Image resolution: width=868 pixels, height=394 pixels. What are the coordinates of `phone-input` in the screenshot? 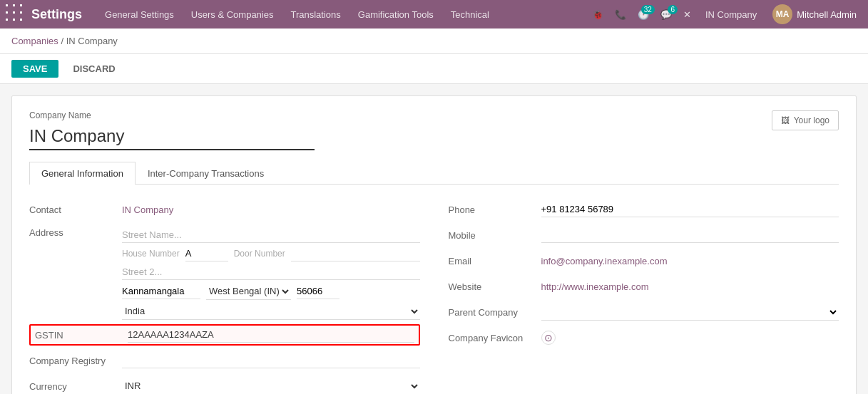 It's located at (690, 209).